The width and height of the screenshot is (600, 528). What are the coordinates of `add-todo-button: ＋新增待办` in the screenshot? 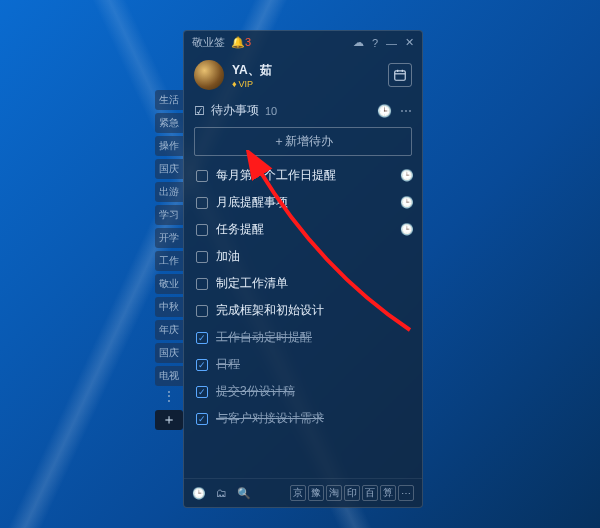 It's located at (303, 142).